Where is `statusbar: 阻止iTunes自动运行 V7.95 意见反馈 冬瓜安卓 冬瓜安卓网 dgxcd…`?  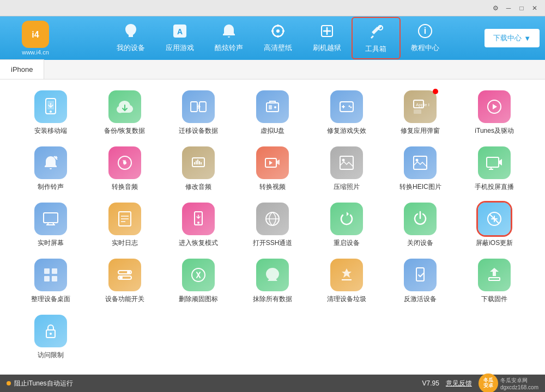
statusbar: 阻止iTunes自动运行 V7.95 意见反馈 冬瓜安卓 冬瓜安卓网 dgxcd… is located at coordinates (272, 383).